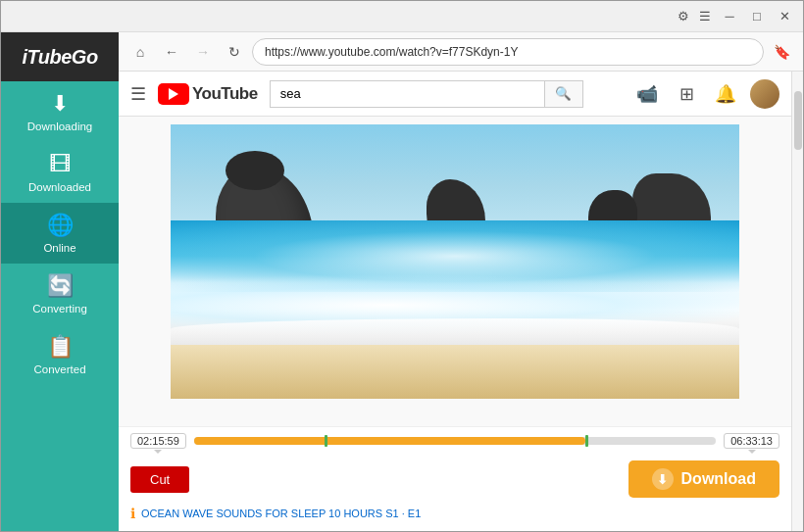  I want to click on sidebar-label-downloading: Downloading, so click(61, 126).